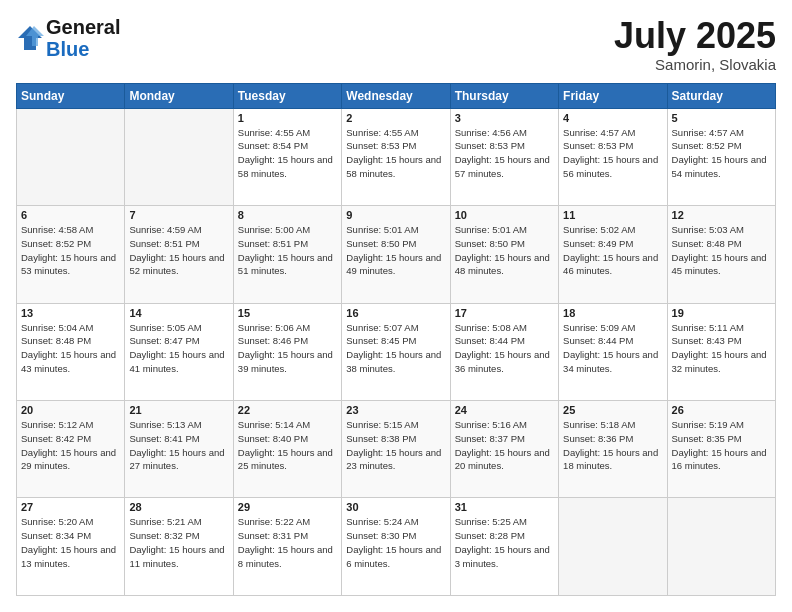 This screenshot has height=612, width=792. What do you see at coordinates (179, 96) in the screenshot?
I see `header-monday: Monday` at bounding box center [179, 96].